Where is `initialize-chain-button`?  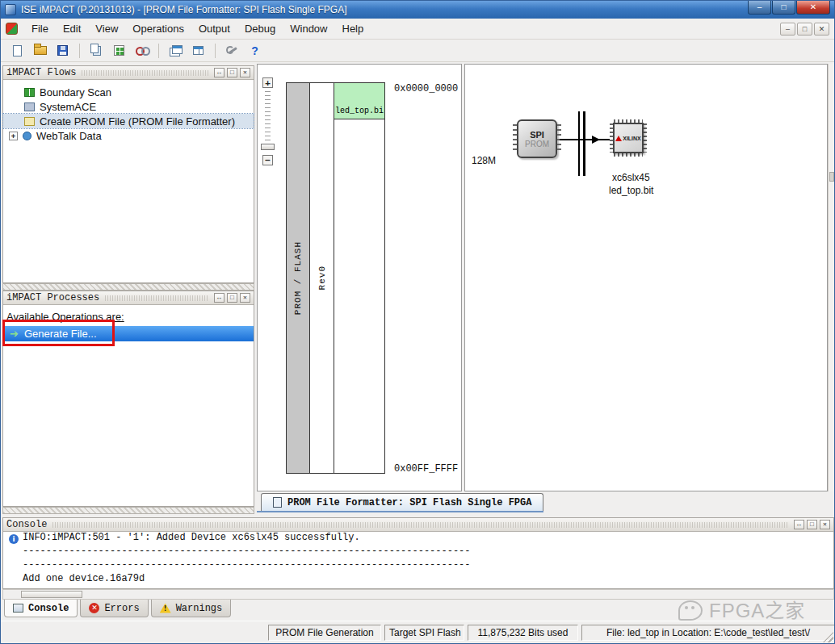 initialize-chain-button is located at coordinates (120, 50).